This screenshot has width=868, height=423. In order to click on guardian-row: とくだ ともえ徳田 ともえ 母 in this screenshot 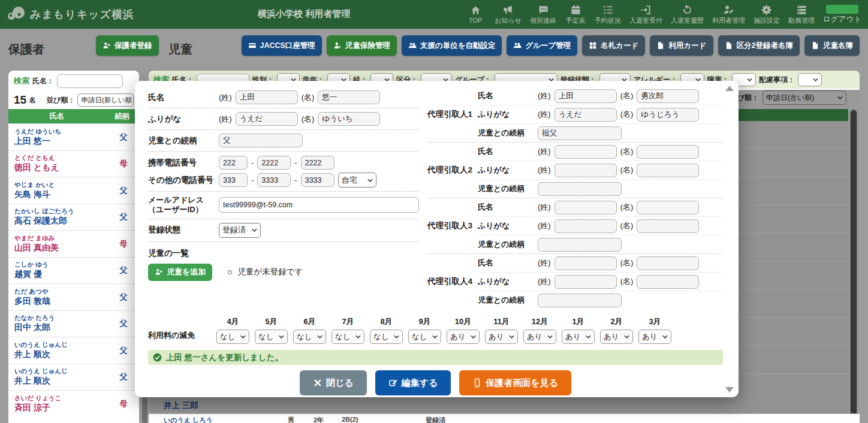, I will do `click(74, 164)`.